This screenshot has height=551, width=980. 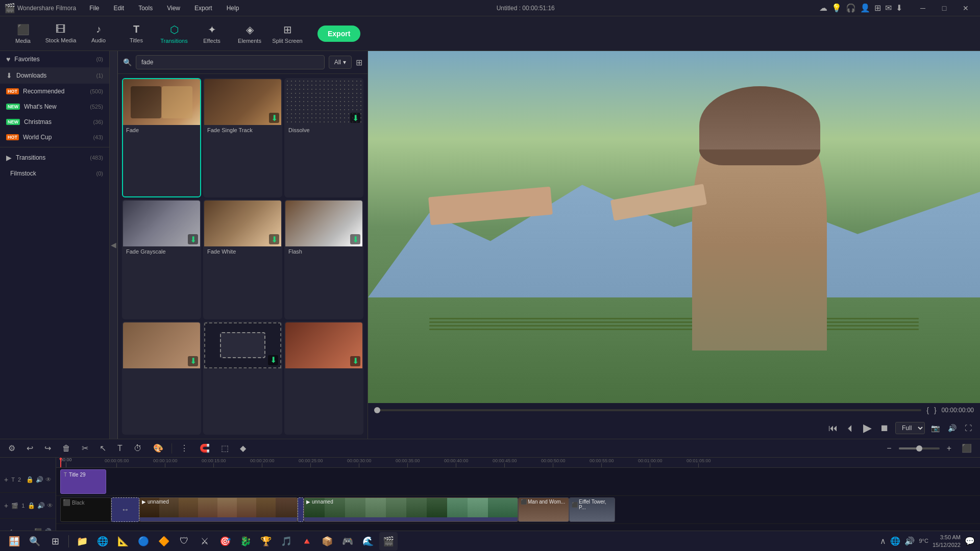 I want to click on menu-export: Export, so click(x=203, y=8).